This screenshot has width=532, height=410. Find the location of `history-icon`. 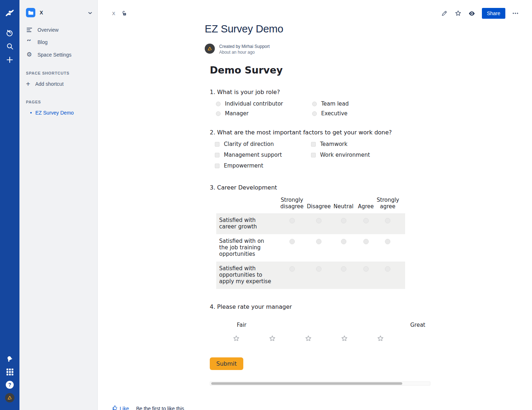

history-icon is located at coordinates (10, 32).